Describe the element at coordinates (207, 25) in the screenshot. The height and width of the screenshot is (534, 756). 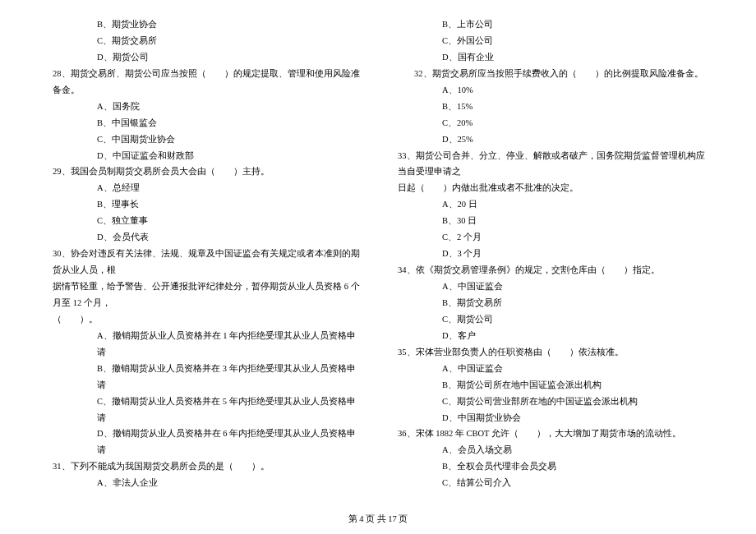
I see `q27-option-b: B、期货业协会` at that location.